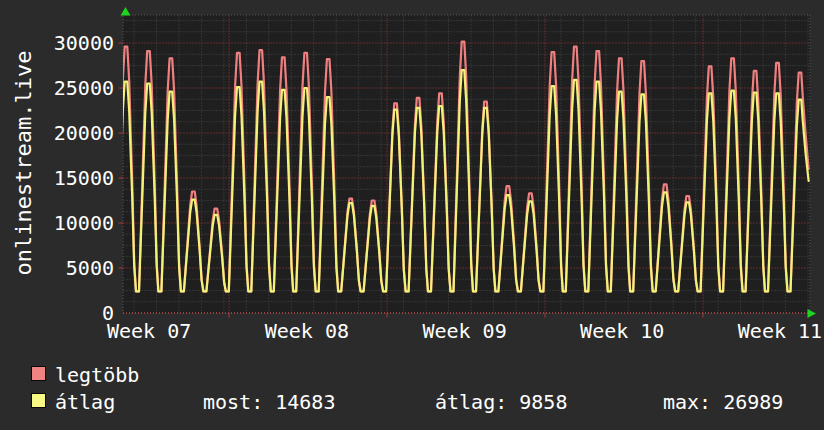 The height and width of the screenshot is (430, 824). I want to click on y-tick-label: 30000, so click(57, 43).